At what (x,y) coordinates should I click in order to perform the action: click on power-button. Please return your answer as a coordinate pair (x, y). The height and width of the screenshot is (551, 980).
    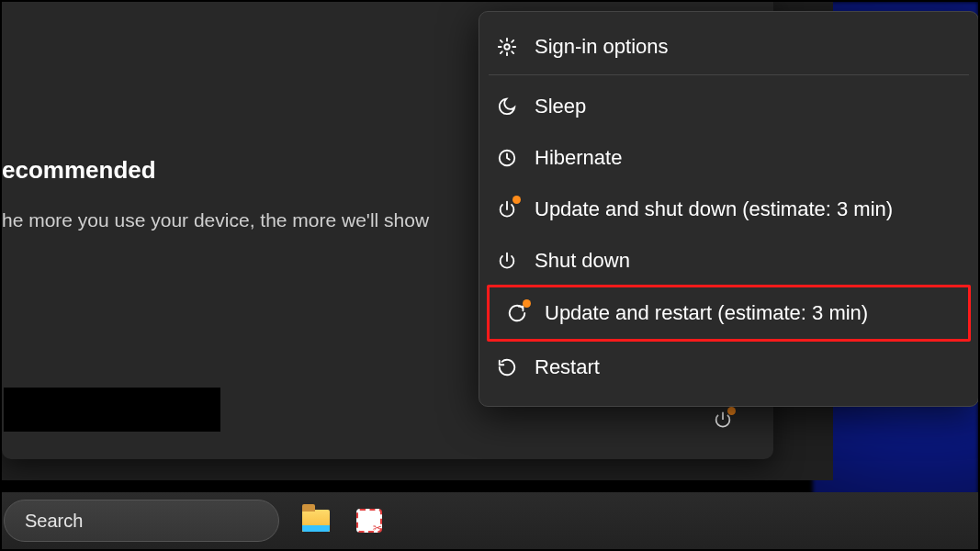
    Looking at the image, I should click on (723, 420).